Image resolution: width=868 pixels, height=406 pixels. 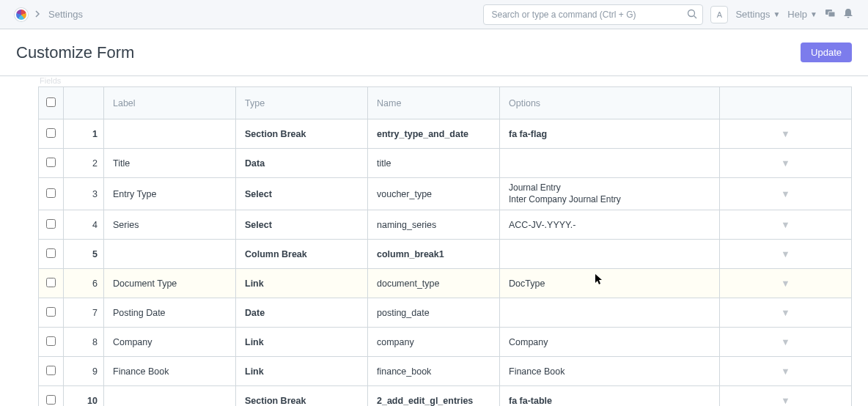 I want to click on row-options: Journal EntryInter Company Journal Entry, so click(x=610, y=194).